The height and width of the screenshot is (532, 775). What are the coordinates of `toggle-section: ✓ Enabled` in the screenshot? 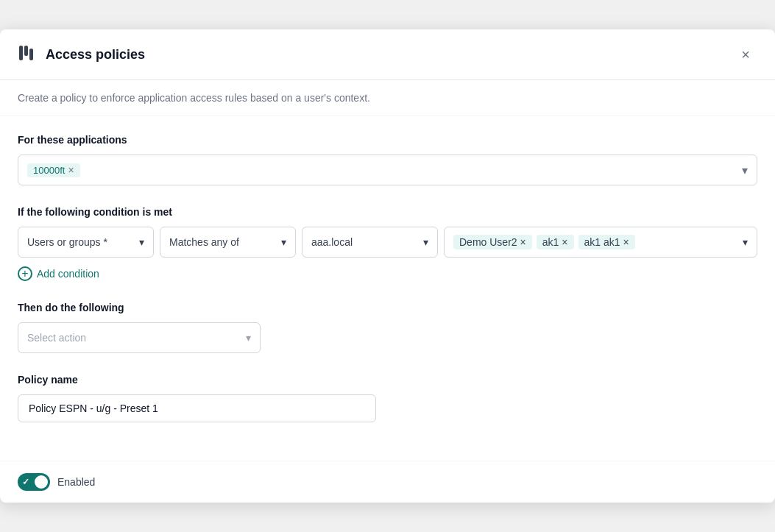 It's located at (387, 481).